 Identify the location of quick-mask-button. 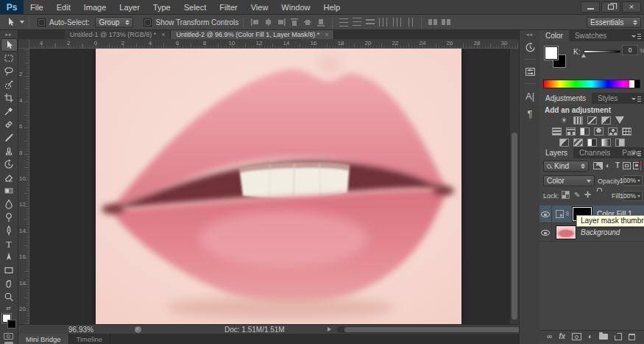
(9, 336).